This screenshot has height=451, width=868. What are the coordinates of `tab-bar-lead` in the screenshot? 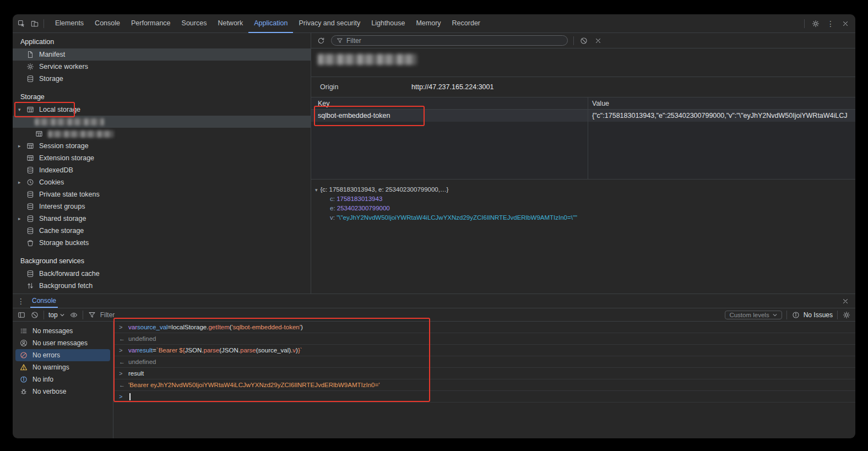 It's located at (31, 24).